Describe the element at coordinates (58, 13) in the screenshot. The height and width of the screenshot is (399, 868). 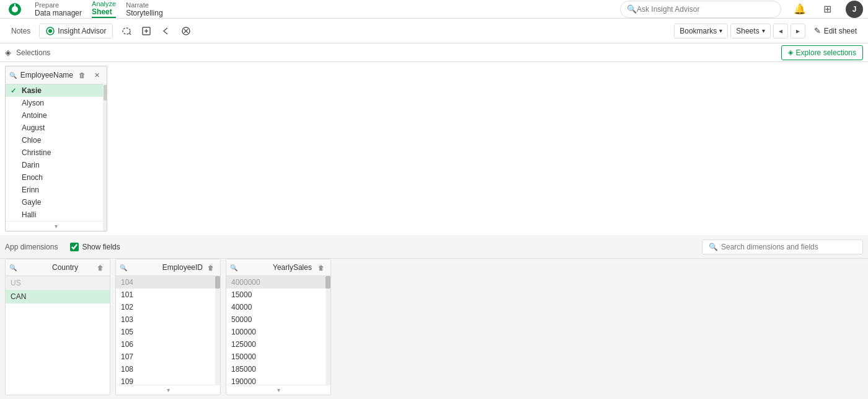
I see `prepare-submenu: Data manager` at that location.